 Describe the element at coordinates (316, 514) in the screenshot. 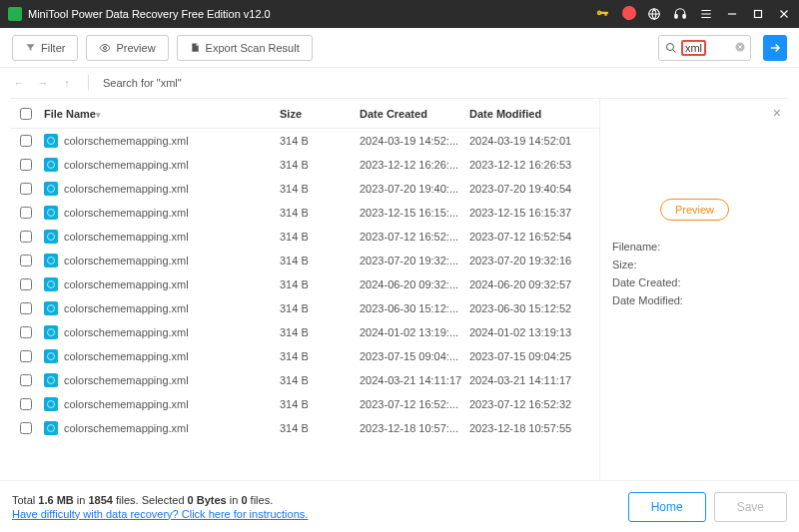

I see `help-link: Have difficulty with data recovery? Clic…` at that location.